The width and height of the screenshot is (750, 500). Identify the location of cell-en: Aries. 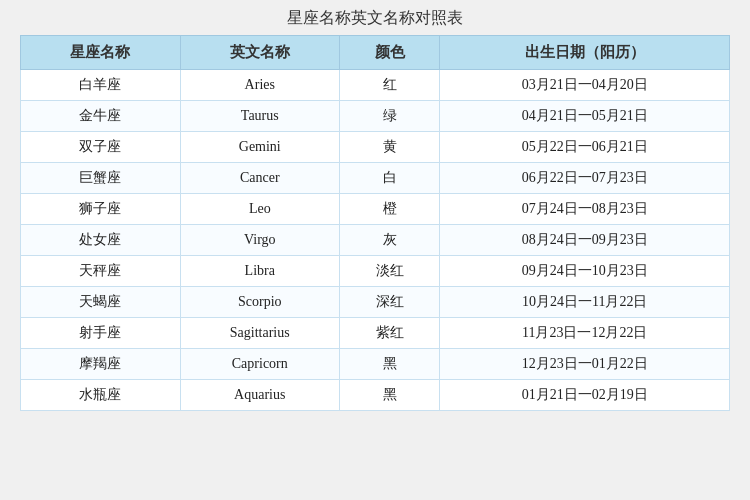
(260, 86).